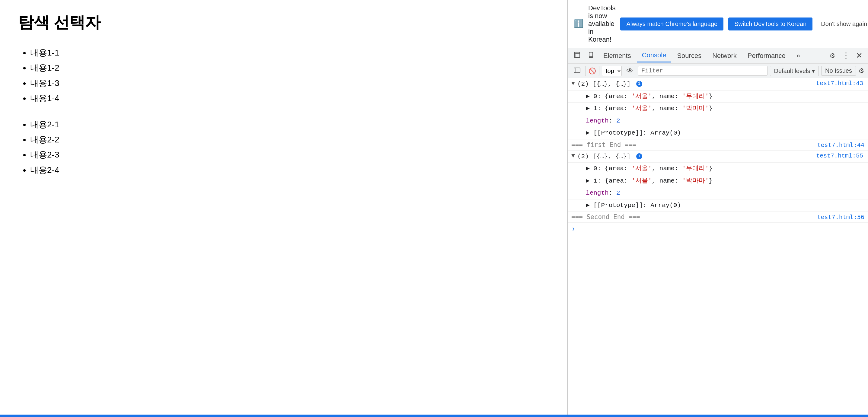 The image size is (868, 417). Describe the element at coordinates (284, 148) in the screenshot. I see `list-2: 내용2-1 내용2-2 내용2-3 내용2-4` at that location.